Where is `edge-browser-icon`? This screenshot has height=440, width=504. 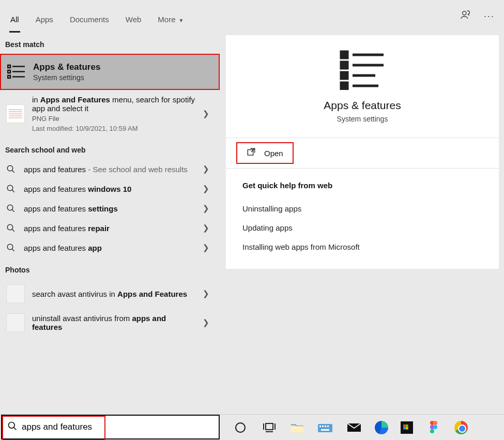
edge-browser-icon is located at coordinates (381, 428).